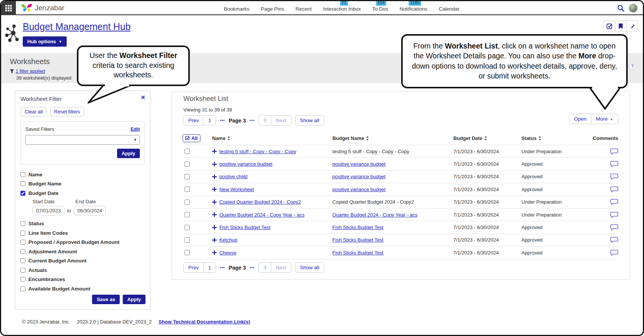  Describe the element at coordinates (128, 153) in the screenshot. I see `apply-saved-filter-button: Apply` at that location.